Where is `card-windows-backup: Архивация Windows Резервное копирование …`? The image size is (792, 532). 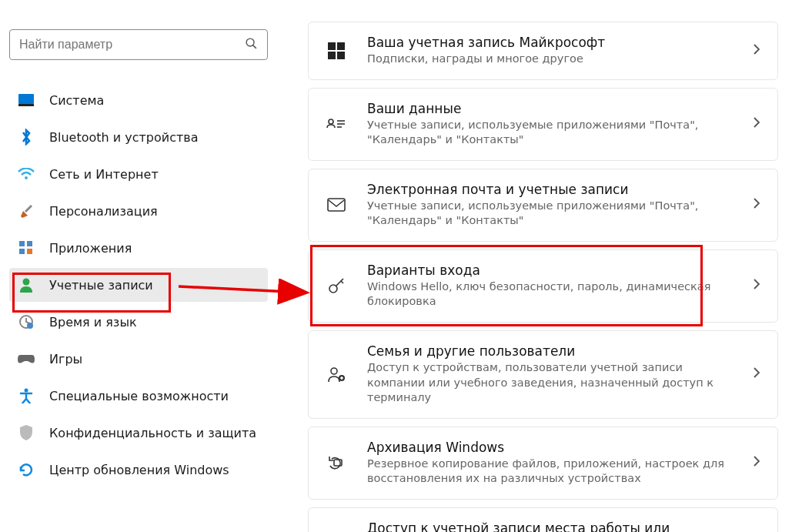
card-windows-backup: Архивация Windows Резервное копирование … is located at coordinates (543, 463).